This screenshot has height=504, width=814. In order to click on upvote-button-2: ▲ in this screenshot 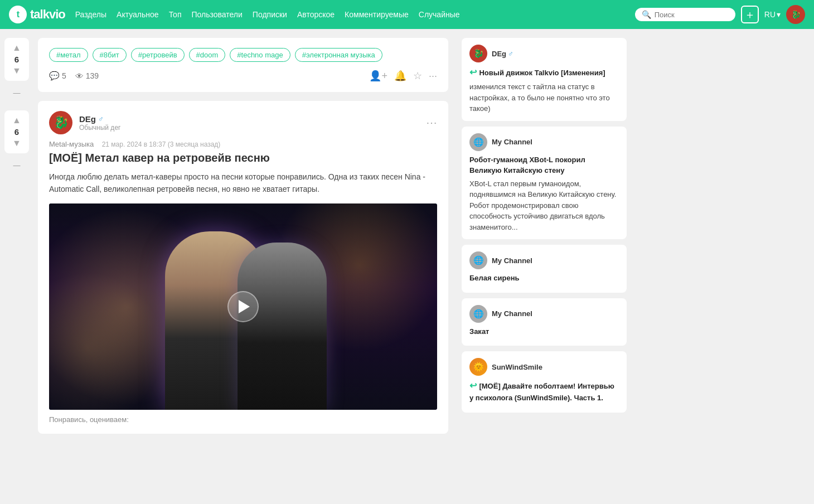, I will do `click(17, 120)`.